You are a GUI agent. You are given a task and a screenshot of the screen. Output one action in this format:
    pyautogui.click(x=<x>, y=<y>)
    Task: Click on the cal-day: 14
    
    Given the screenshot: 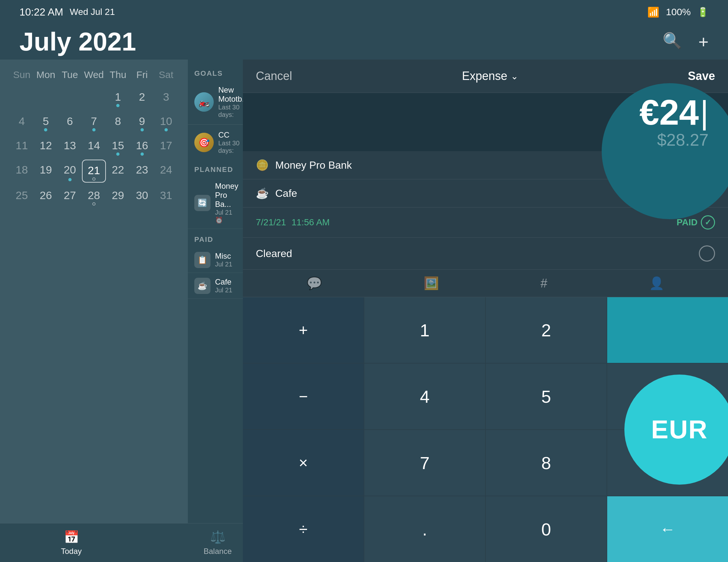 What is the action you would take?
    pyautogui.click(x=94, y=146)
    